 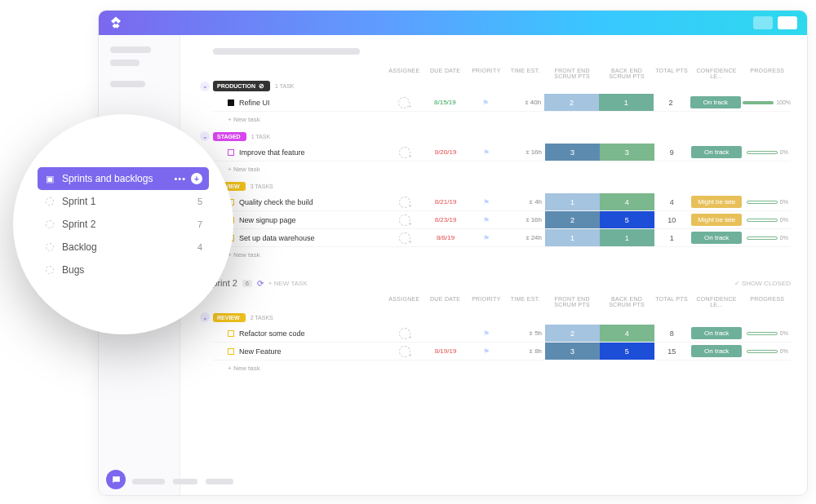 What do you see at coordinates (446, 238) in the screenshot?
I see `due-date: 8/8/19` at bounding box center [446, 238].